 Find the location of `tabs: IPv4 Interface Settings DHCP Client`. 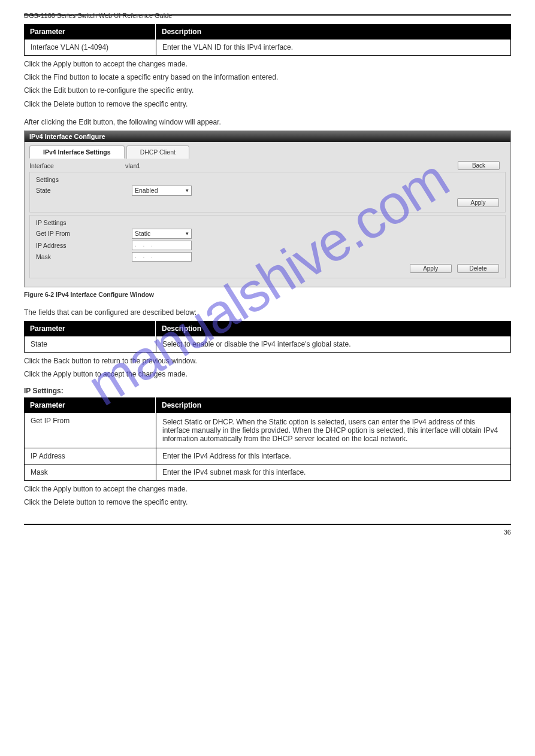

tabs: IPv4 Interface Settings DHCP Client is located at coordinates (267, 152).